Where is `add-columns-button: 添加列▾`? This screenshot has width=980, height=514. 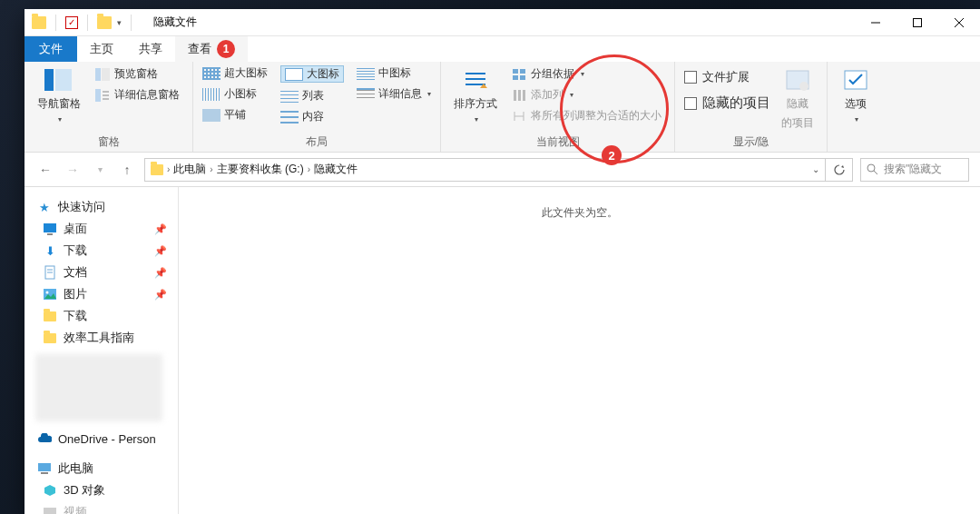
add-columns-button: 添加列▾ is located at coordinates (586, 94).